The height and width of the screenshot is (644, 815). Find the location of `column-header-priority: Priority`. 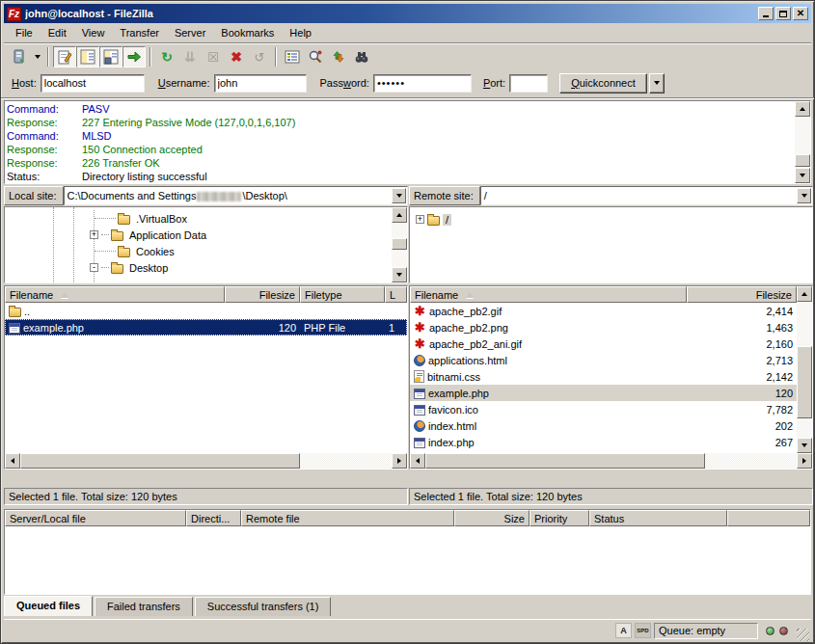

column-header-priority: Priority is located at coordinates (559, 519).